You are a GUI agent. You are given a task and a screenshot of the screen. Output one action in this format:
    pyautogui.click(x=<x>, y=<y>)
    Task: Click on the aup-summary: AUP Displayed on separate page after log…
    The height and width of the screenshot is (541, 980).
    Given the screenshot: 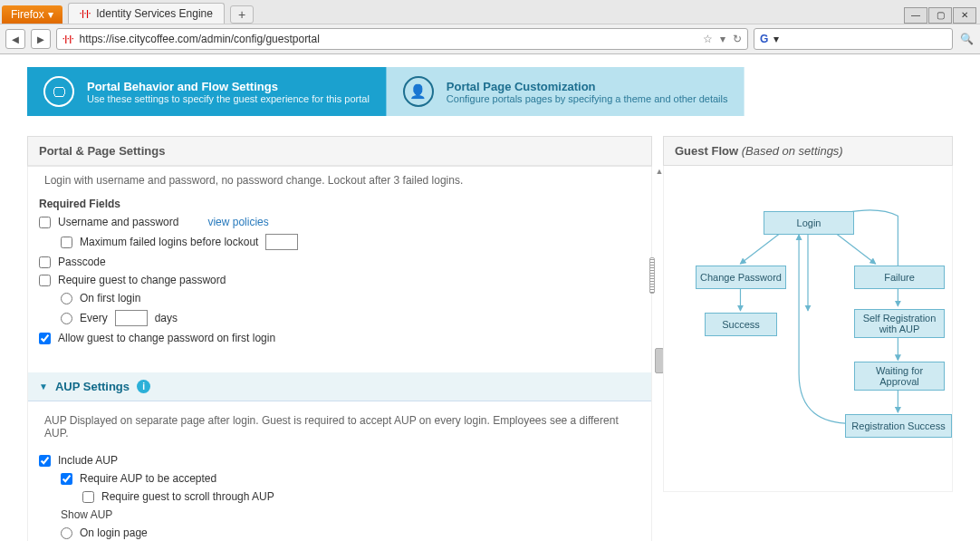 What is the action you would take?
    pyautogui.click(x=340, y=426)
    